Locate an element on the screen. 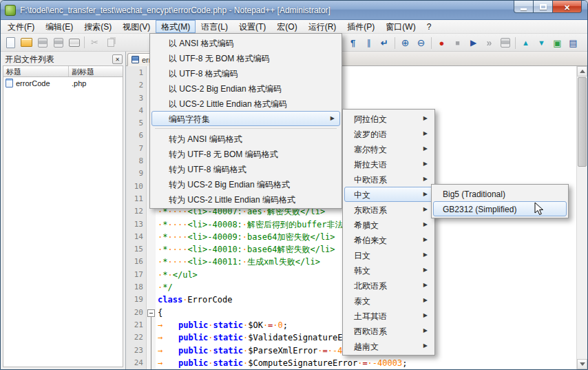 The image size is (588, 370). copy-icon is located at coordinates (110, 43).